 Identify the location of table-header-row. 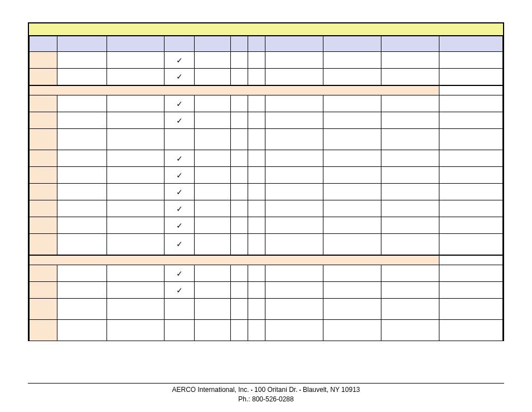
(267, 44).